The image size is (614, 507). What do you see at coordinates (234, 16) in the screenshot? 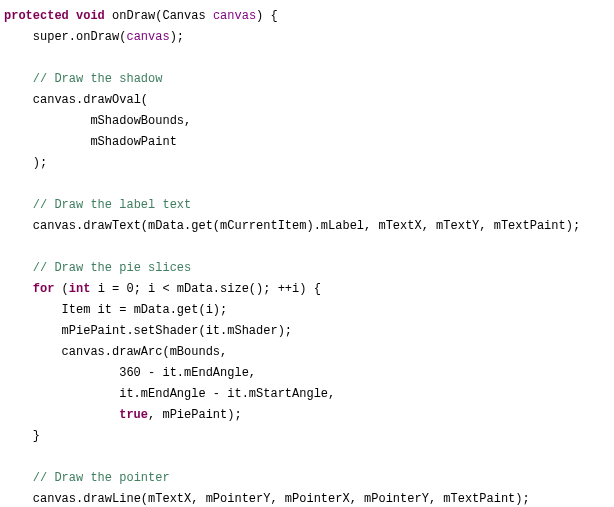
I see `param-name: canvas` at bounding box center [234, 16].